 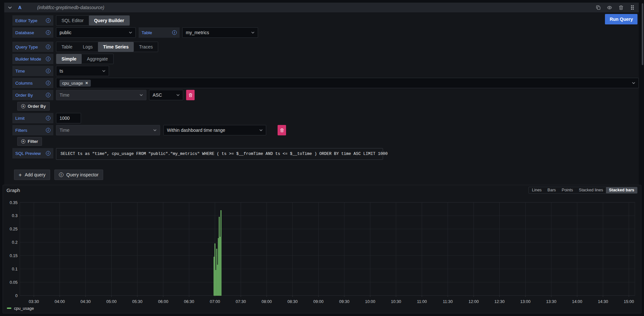 What do you see at coordinates (96, 33) in the screenshot?
I see `database-select: public` at bounding box center [96, 33].